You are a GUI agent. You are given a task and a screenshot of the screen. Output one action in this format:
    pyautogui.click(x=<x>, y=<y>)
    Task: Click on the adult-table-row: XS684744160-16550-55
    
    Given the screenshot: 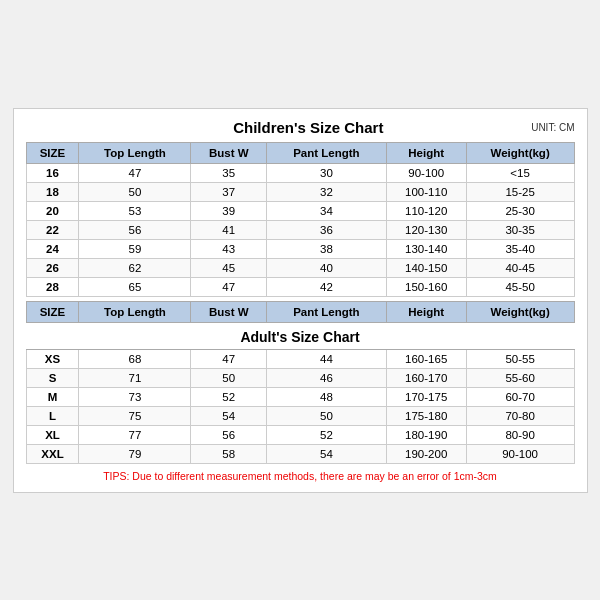 What is the action you would take?
    pyautogui.click(x=300, y=358)
    